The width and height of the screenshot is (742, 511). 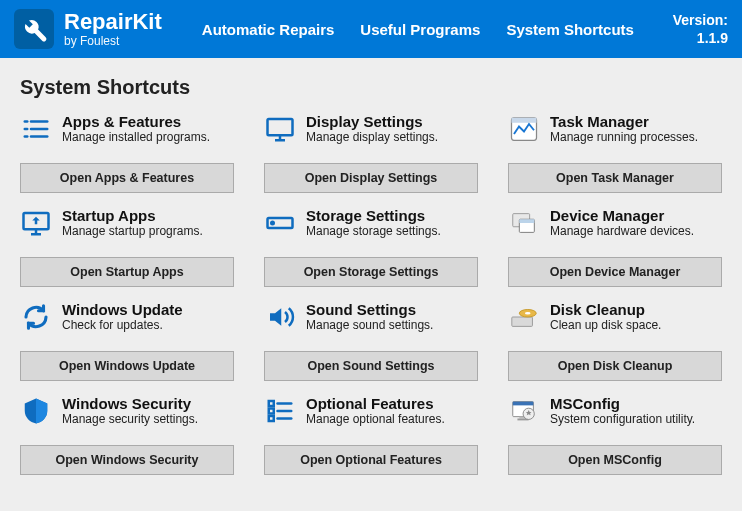 I want to click on card-desc: Manage hardware devices., so click(x=622, y=231).